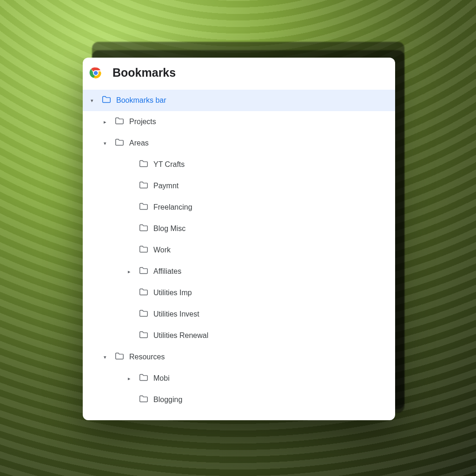 The height and width of the screenshot is (476, 476). I want to click on tree-item: Work, so click(239, 250).